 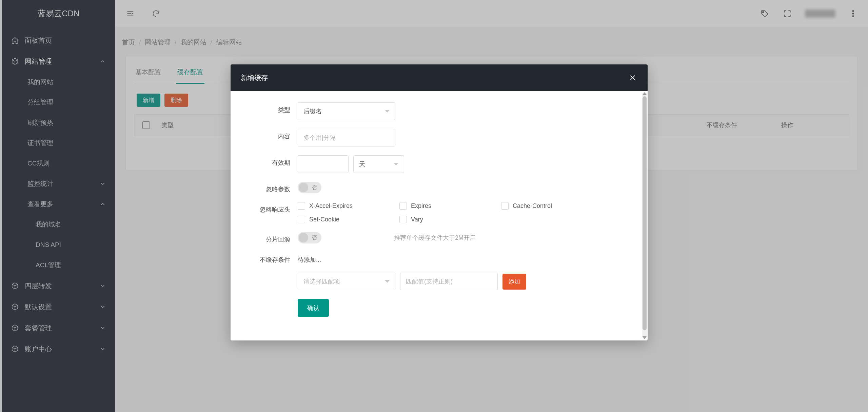 I want to click on unit-select: 天, so click(x=379, y=164).